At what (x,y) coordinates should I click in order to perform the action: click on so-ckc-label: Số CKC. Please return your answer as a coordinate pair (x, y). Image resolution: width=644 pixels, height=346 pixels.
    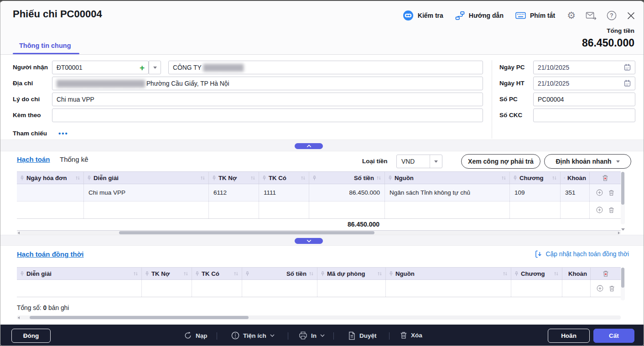
    Looking at the image, I should click on (511, 115).